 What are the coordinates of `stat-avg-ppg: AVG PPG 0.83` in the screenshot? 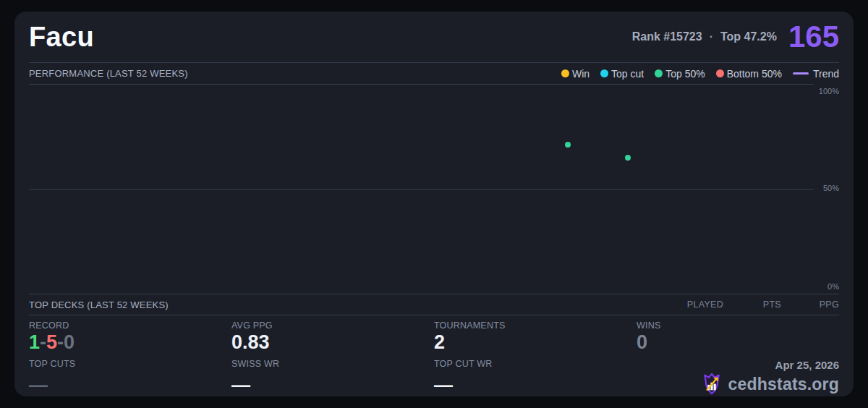 It's located at (333, 340).